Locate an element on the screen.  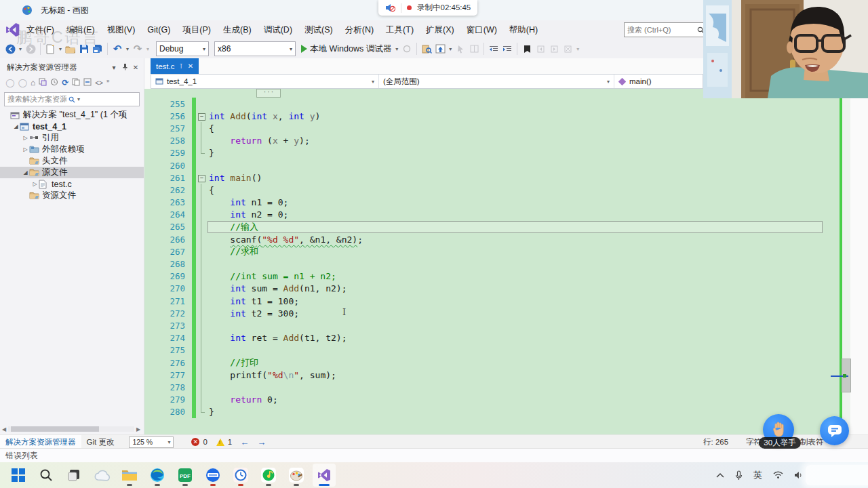
tree-item-: 资源文件 is located at coordinates (72, 195).